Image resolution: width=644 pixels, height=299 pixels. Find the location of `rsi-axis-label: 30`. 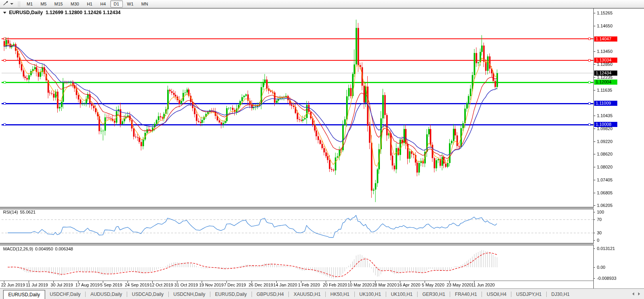

rsi-axis-label: 30 is located at coordinates (599, 233).